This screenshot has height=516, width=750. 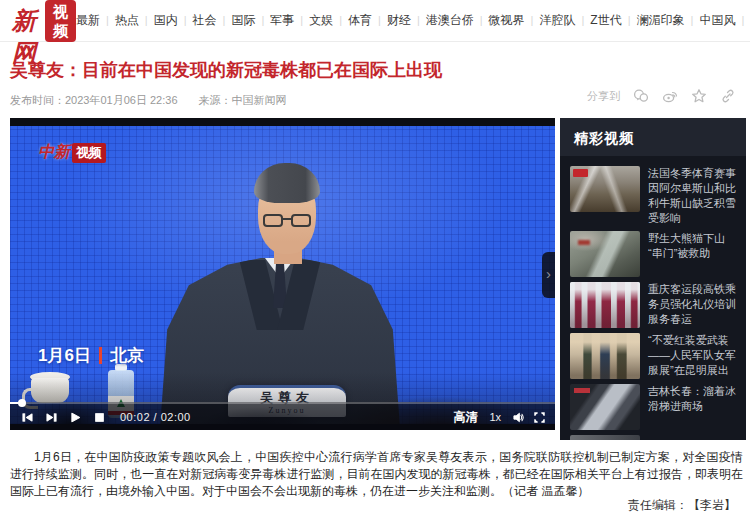 I want to click on next-button, so click(x=52, y=418).